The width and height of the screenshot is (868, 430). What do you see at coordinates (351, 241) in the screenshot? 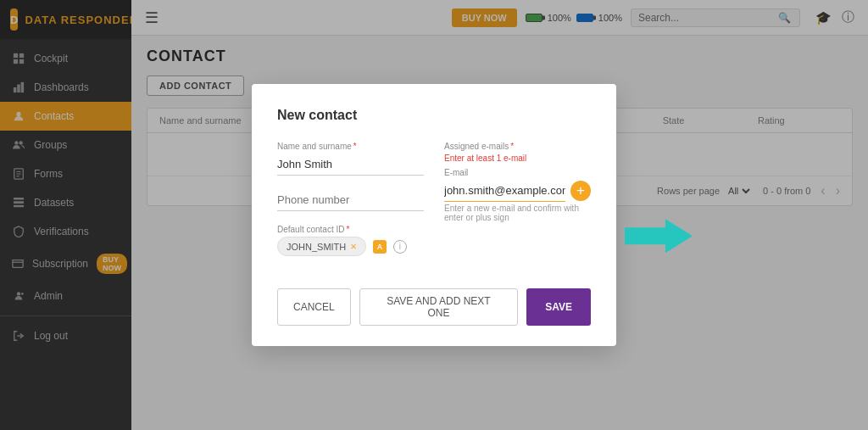
I see `contact-id-group: Default contact ID JOHN_SMITH × A i` at bounding box center [351, 241].